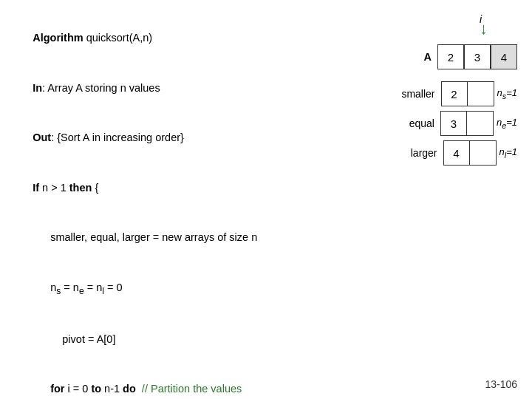 The image size is (532, 399). Describe the element at coordinates (154, 237) in the screenshot. I see `smaller-decl-text: smaller, equal, larger = new arrays of s…` at that location.